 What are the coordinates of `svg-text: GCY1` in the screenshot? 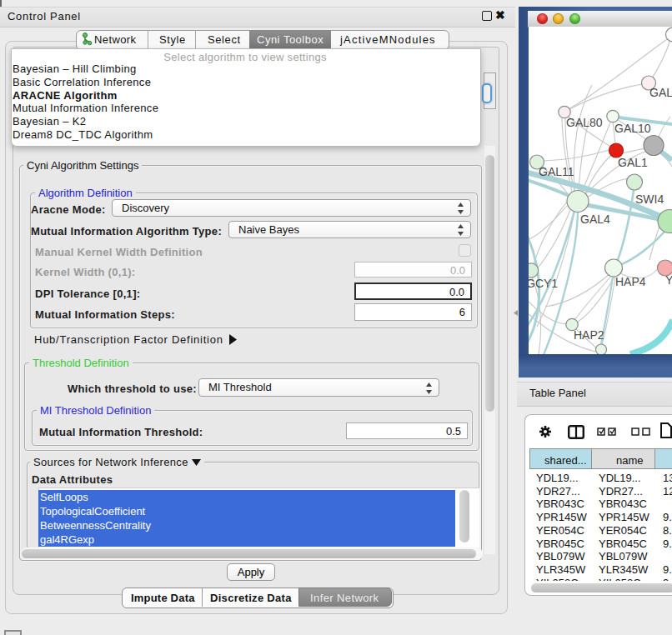 It's located at (544, 283).